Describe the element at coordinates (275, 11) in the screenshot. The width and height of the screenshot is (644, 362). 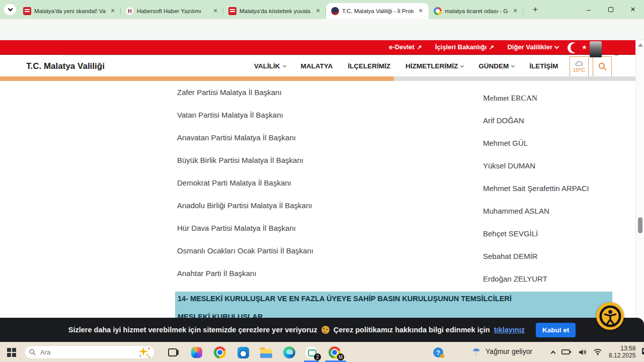
I see `tab-news-2: Malatya'da köstebek yuvala ×` at that location.